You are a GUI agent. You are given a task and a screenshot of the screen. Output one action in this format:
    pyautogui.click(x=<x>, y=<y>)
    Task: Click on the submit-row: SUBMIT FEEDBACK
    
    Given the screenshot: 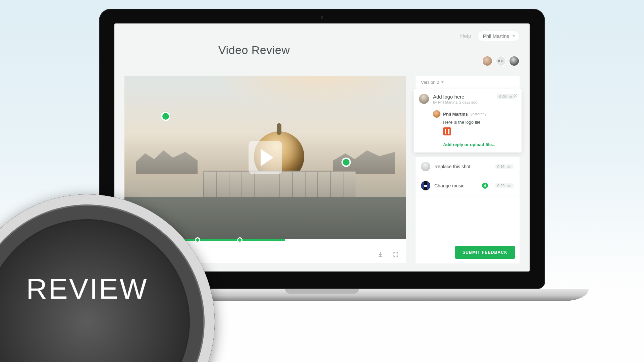 What is the action you would take?
    pyautogui.click(x=468, y=252)
    